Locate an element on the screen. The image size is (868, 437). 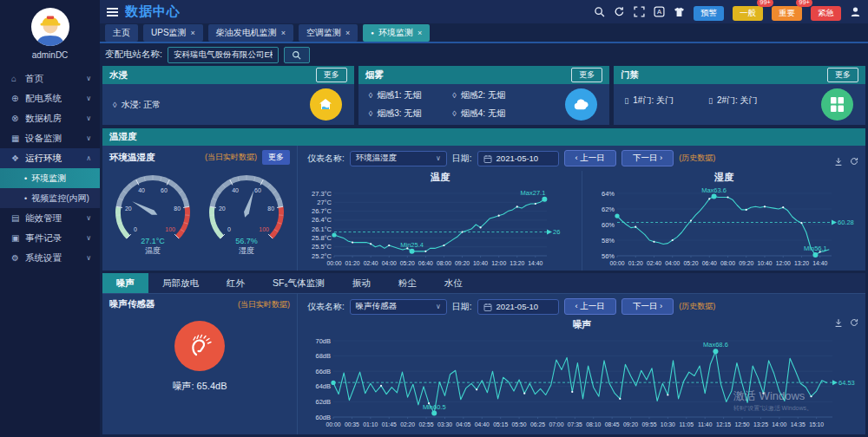
sidebar-item-device-monitor: ▦设备监测∨ is located at coordinates (50, 139).